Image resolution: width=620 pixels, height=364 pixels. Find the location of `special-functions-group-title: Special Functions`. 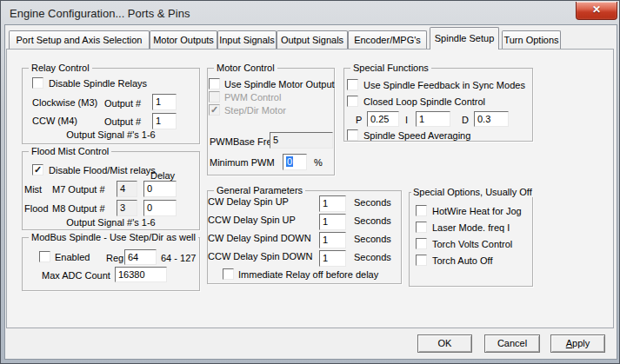

special-functions-group-title: Special Functions is located at coordinates (391, 68).